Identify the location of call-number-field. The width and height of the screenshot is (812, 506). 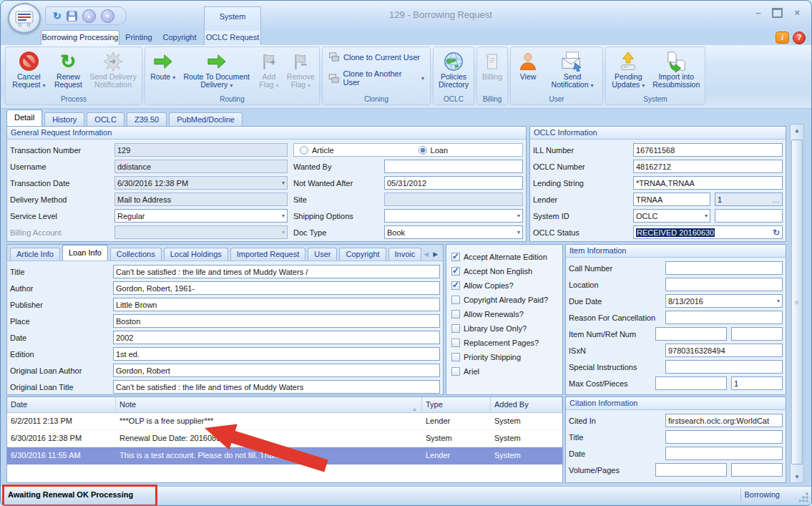
(724, 268).